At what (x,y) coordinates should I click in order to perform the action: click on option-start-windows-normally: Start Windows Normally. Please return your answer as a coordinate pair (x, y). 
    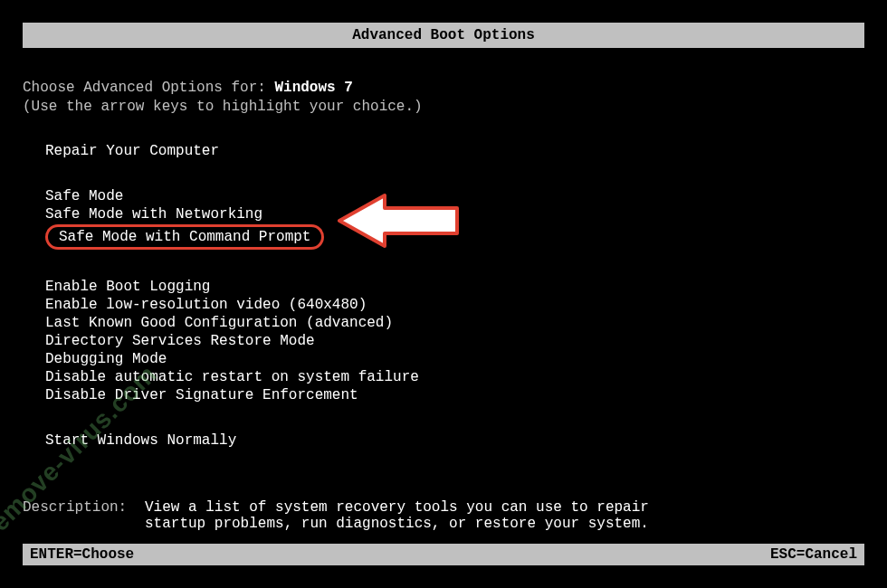
    Looking at the image, I should click on (454, 441).